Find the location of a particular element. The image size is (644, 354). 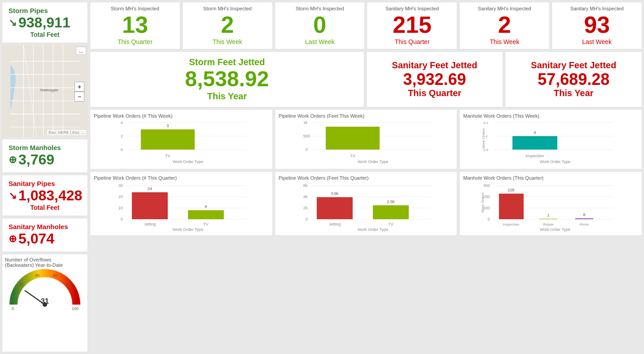

chart-pipeline-week-feet-title: Pipeline Work Orders (Feet This Week) is located at coordinates (366, 116).